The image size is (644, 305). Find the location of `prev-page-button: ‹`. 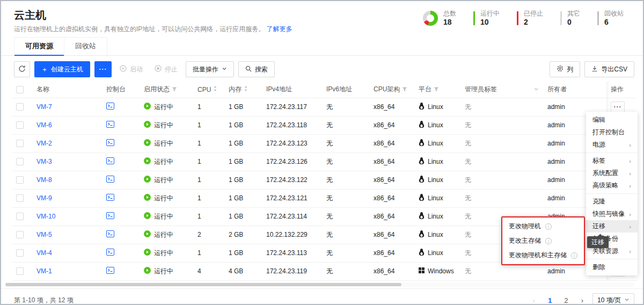

prev-page-button: ‹ is located at coordinates (534, 300).